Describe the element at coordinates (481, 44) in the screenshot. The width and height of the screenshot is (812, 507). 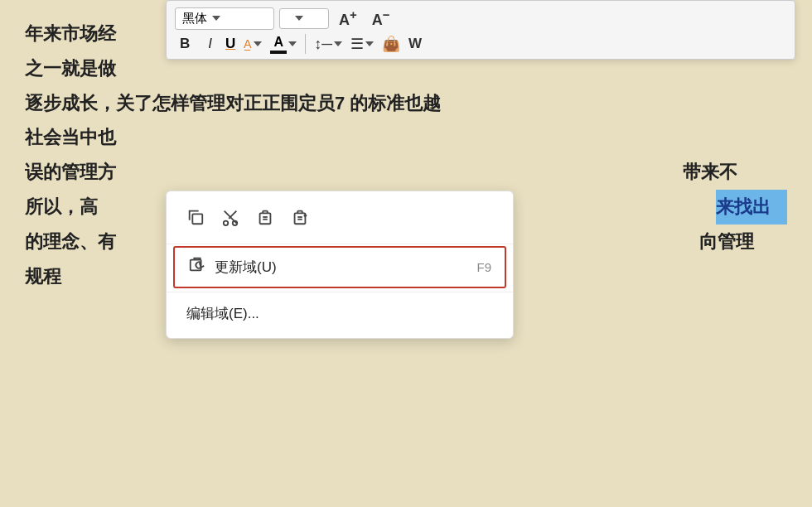
I see `toolbar-row-format: B I U A̲ A ↕─ ☰` at that location.